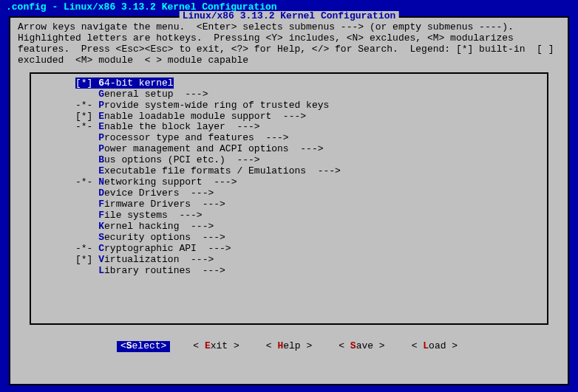 The height and width of the screenshot is (392, 578). Describe the element at coordinates (289, 161) in the screenshot. I see `menu-item: Bus options (PCI etc.) --->` at that location.